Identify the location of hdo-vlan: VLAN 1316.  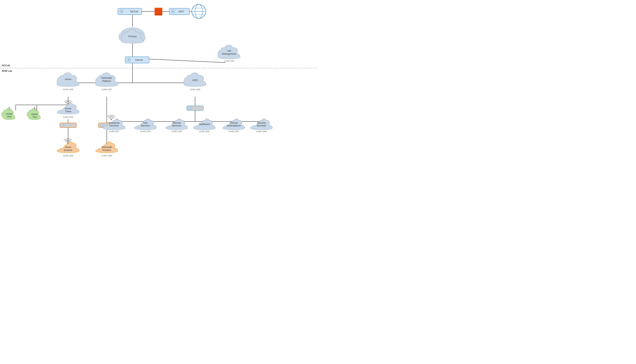
(195, 90).